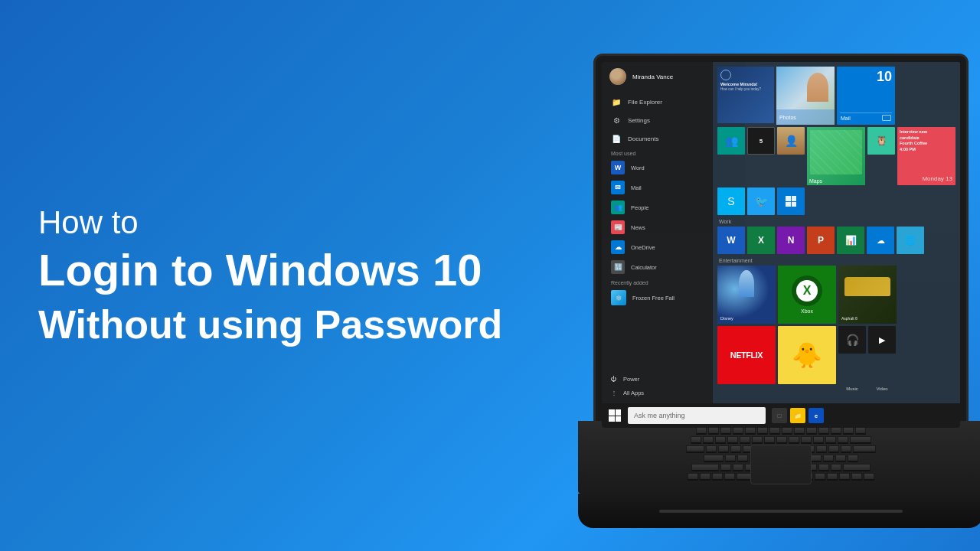  I want to click on file-explorer-taskbar-icon: 📁, so click(798, 416).